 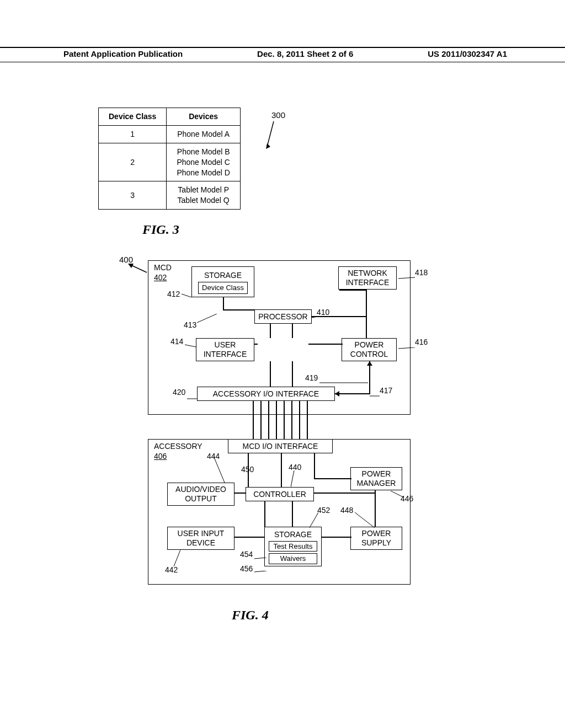 I want to click on page-header: Patent Application Publication Dec. 8, 2…, so click(x=282, y=55).